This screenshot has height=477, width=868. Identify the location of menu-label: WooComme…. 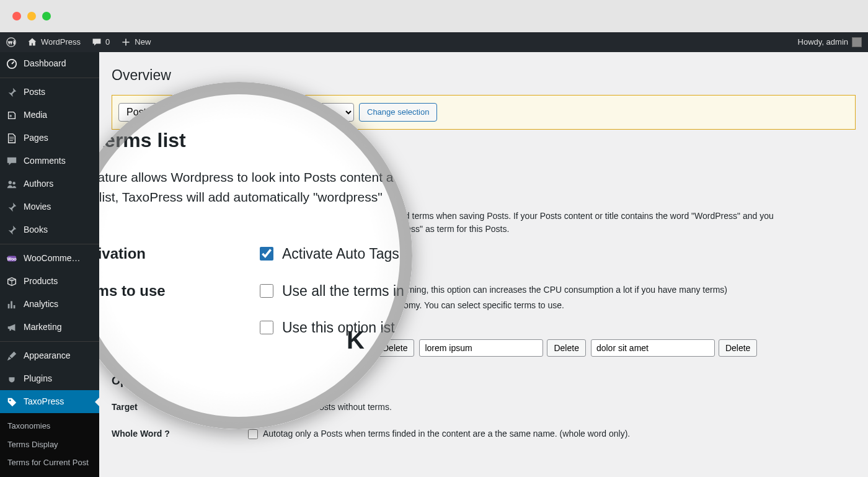
(52, 258).